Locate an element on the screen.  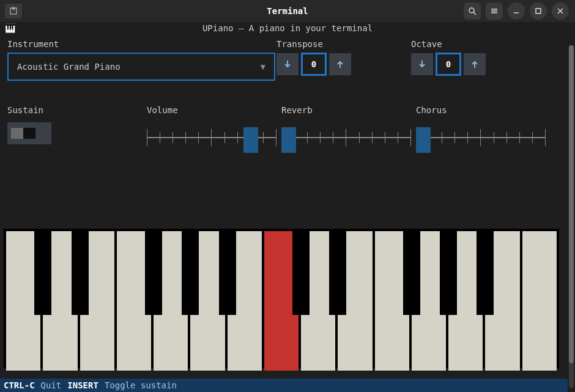
sustain-toggle is located at coordinates (29, 133).